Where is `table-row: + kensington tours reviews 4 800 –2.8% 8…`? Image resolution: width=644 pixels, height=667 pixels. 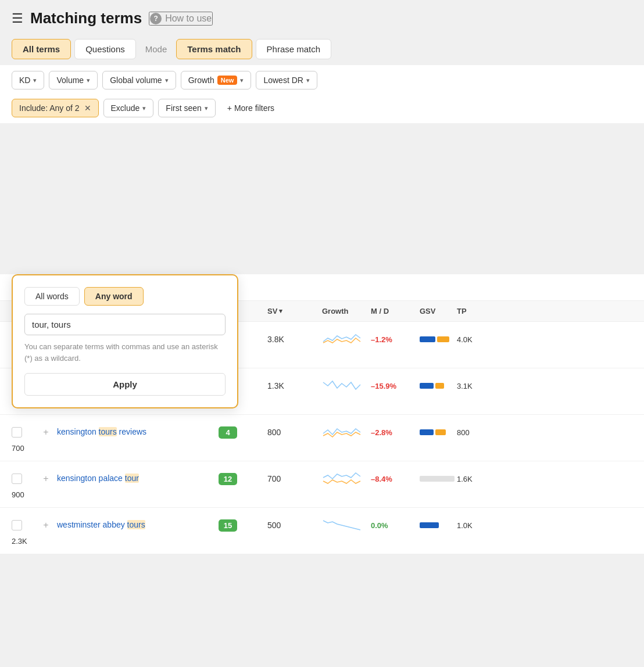
table-row: + kensington tours reviews 4 800 –2.8% 8… is located at coordinates (322, 438).